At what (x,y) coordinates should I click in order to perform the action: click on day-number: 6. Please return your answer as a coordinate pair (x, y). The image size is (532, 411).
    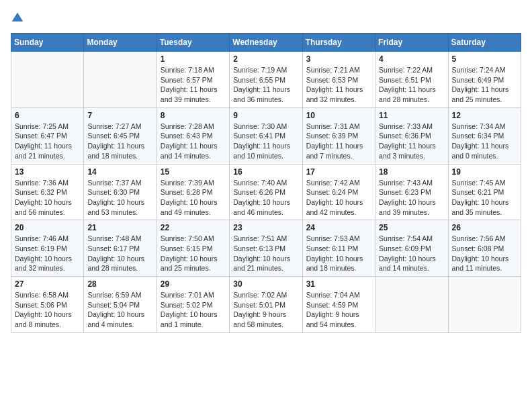
    Looking at the image, I should click on (47, 116).